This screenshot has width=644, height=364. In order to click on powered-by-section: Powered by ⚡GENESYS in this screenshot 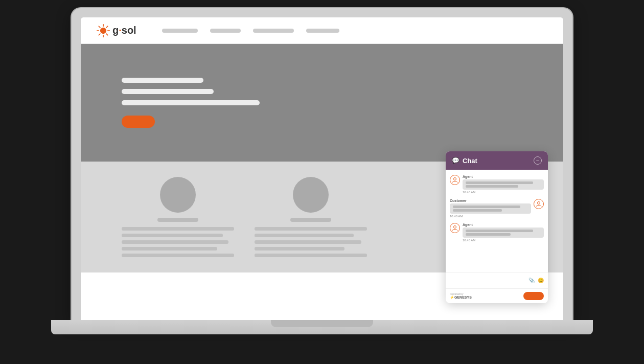, I will do `click(461, 296)`.